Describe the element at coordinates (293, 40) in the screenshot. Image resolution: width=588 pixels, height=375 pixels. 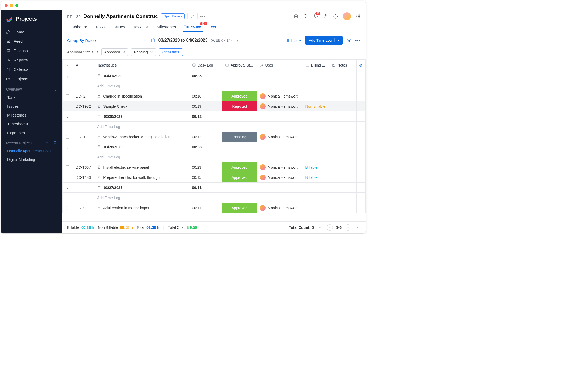
I see `view-toggle: List ▾` at that location.